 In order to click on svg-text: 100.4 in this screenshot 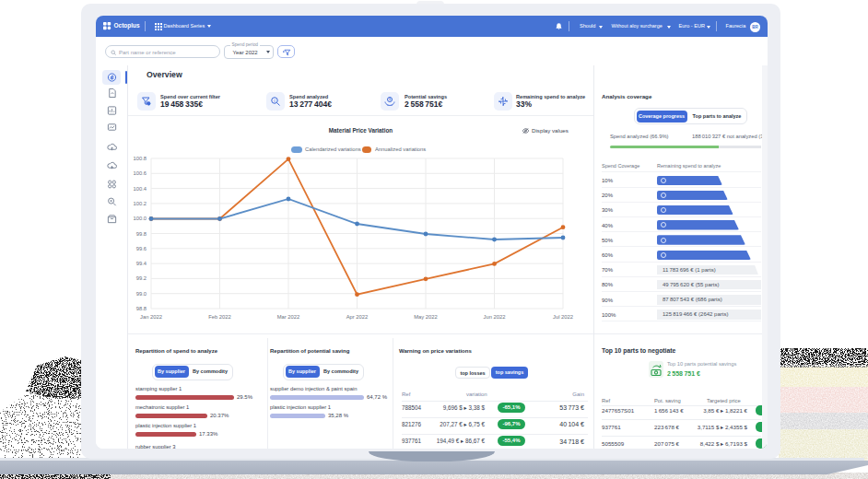, I will do `click(140, 189)`.